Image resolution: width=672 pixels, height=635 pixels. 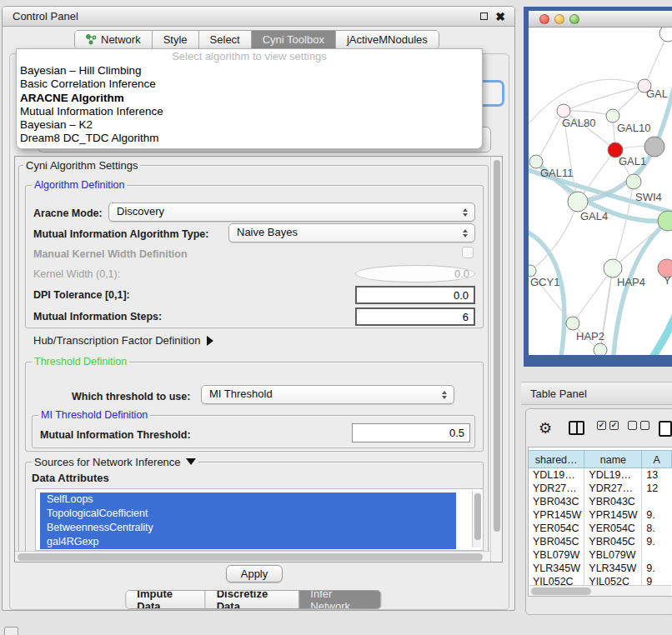 I want to click on manual-kernel-checkbox, so click(x=468, y=252).